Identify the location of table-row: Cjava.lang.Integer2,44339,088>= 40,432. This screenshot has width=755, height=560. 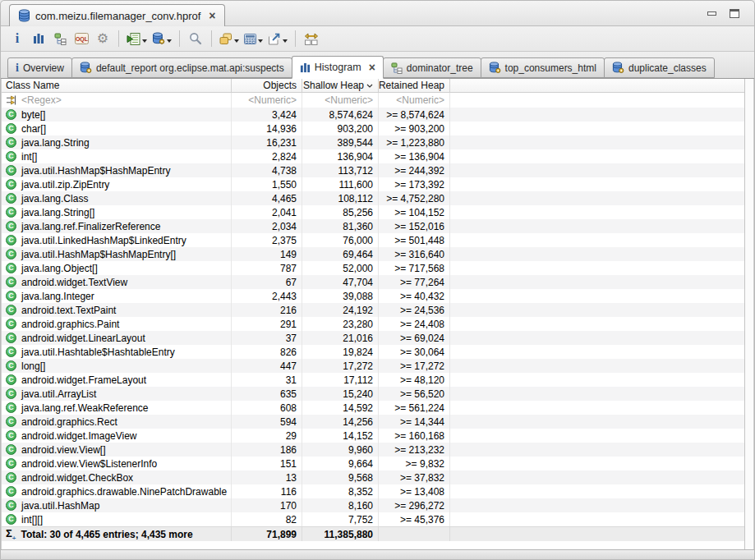
(373, 296).